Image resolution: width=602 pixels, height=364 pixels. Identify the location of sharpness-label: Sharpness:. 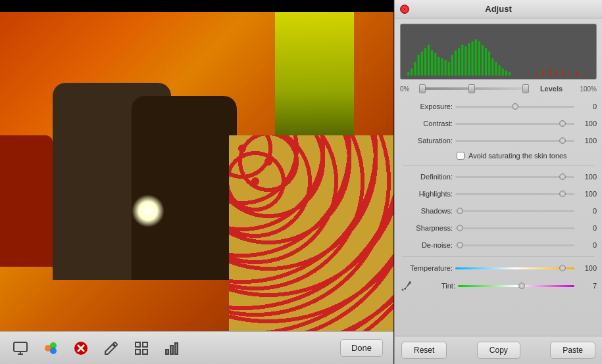
(426, 228).